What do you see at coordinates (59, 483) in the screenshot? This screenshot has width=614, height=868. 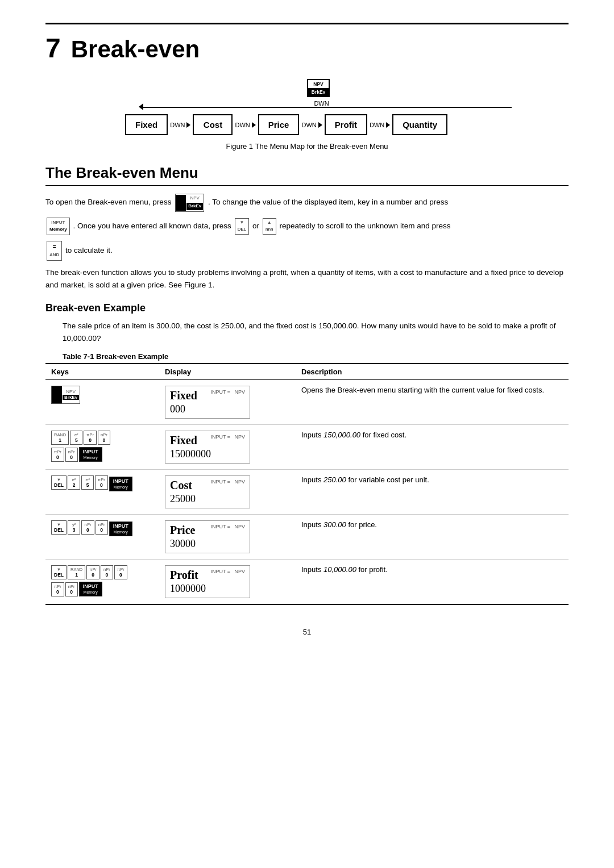 I see `key-down-1: ▼DEL` at bounding box center [59, 483].